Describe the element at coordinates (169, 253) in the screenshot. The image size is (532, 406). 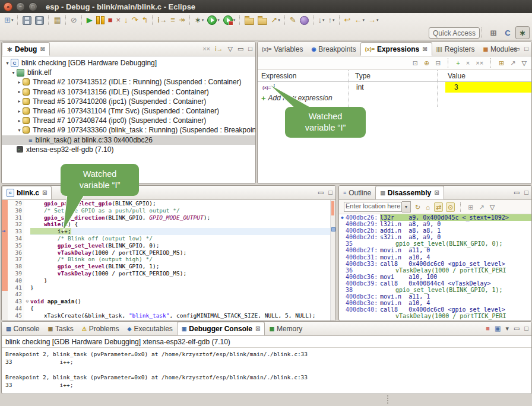
I see `code-line: 36 vTaskDelay(1000 / portTICK_PERIOD_MS)…` at that location.